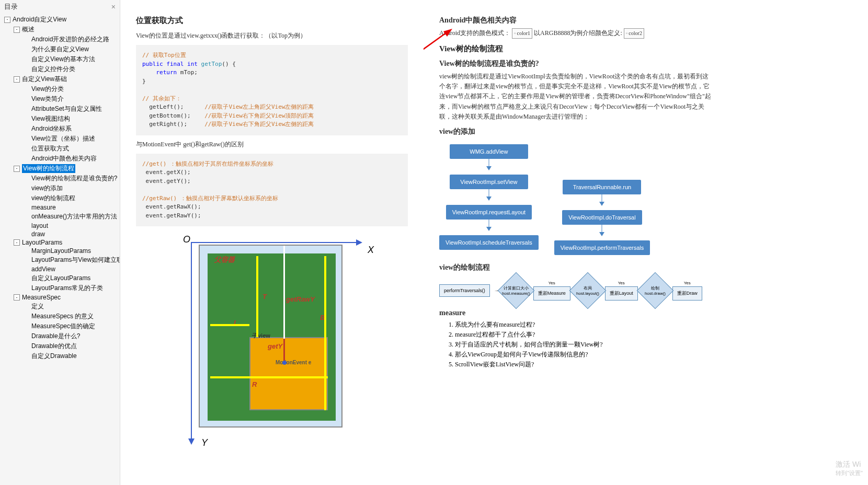 The height and width of the screenshot is (485, 868). What do you see at coordinates (60, 346) in the screenshot?
I see `tree-item: Drawable的优点` at bounding box center [60, 346].